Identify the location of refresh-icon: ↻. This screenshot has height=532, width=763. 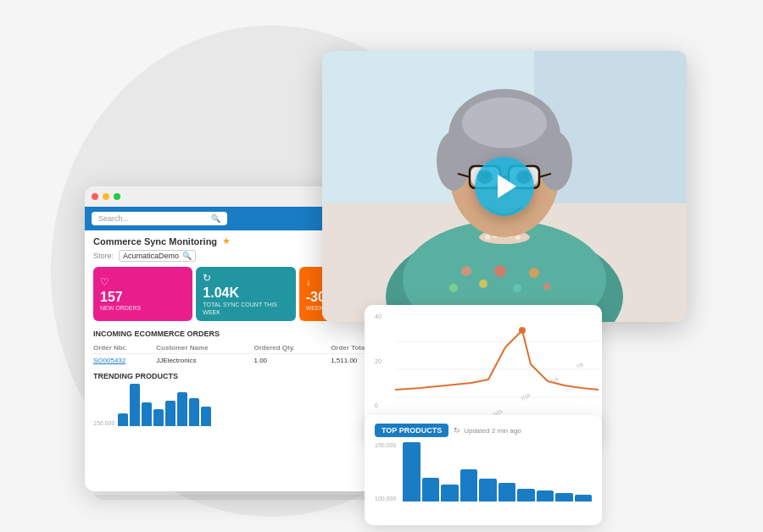
(457, 430).